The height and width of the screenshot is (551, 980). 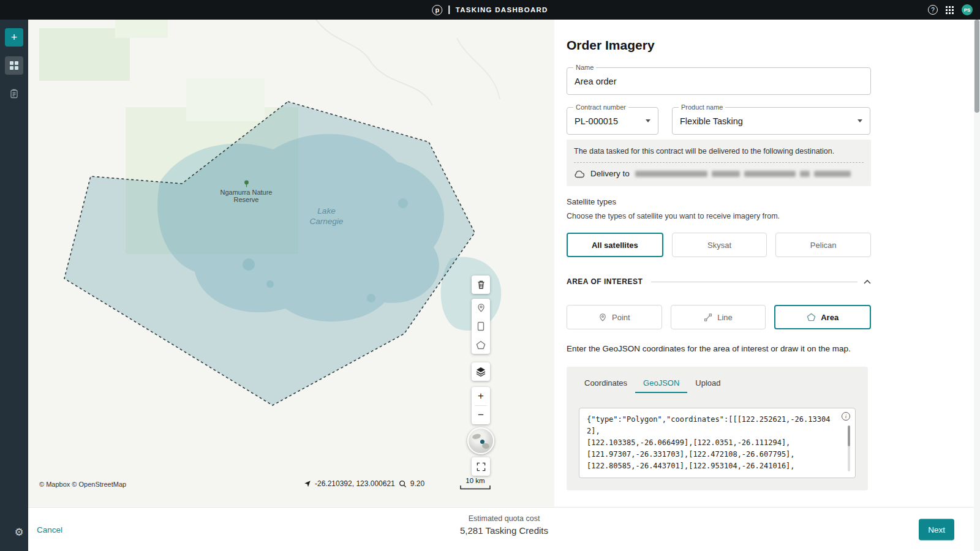 What do you see at coordinates (481, 372) in the screenshot?
I see `layers-icon` at bounding box center [481, 372].